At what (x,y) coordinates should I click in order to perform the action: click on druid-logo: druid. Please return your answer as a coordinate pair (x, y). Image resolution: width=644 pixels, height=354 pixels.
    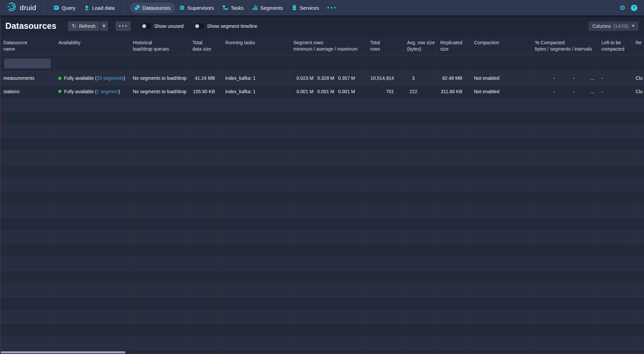
    Looking at the image, I should click on (21, 8).